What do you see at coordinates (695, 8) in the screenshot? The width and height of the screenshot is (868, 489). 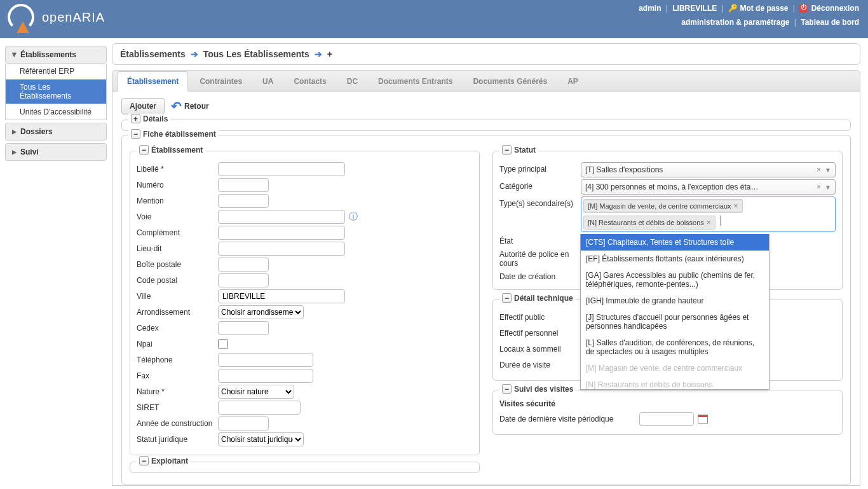 I see `location-link: LIBREVILLE` at bounding box center [695, 8].